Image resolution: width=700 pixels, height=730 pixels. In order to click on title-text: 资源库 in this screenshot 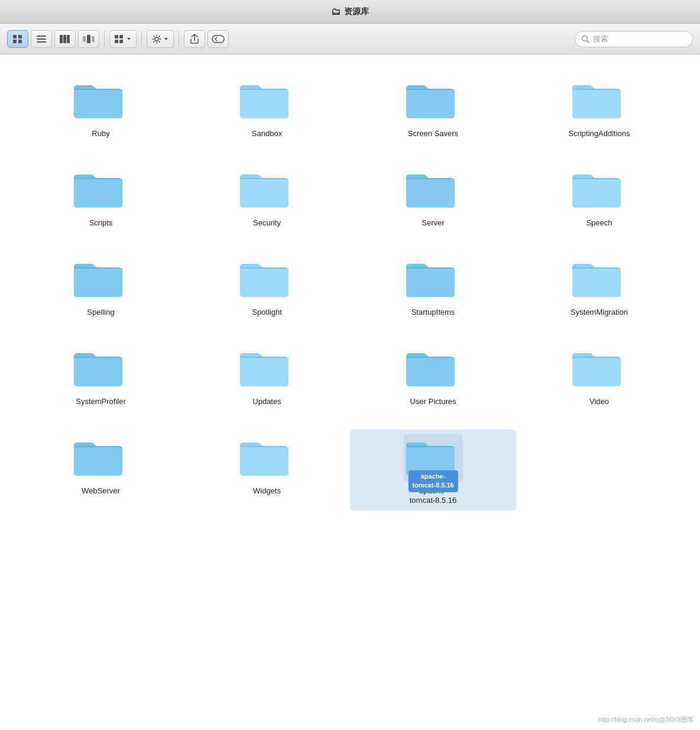, I will do `click(357, 12)`.